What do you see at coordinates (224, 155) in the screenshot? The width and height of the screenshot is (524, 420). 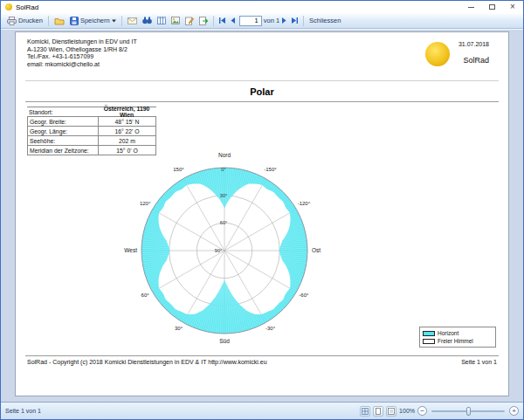 I see `cardinal-label: Nord` at bounding box center [224, 155].